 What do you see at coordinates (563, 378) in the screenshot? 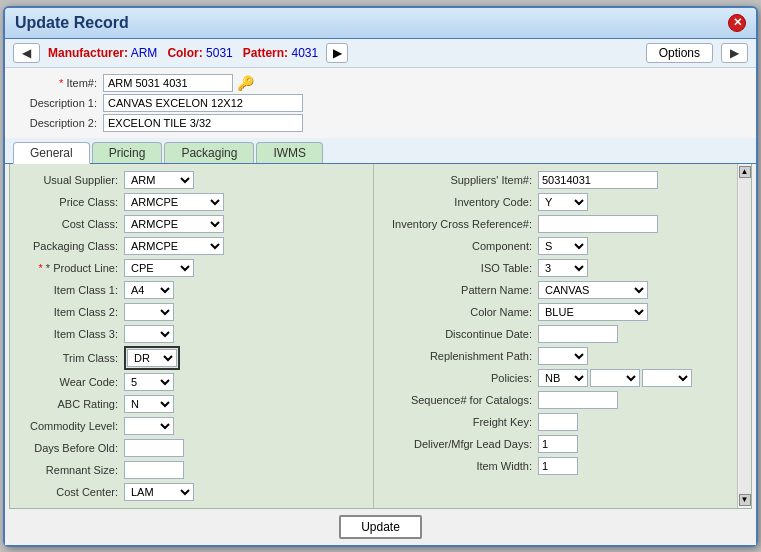
I see `policies-select1: NB` at bounding box center [563, 378].